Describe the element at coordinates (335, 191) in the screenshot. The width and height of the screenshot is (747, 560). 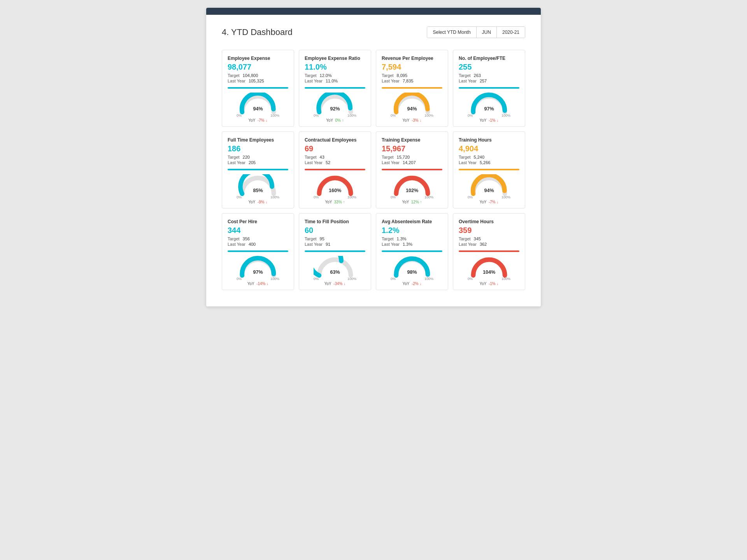
I see `svg-text: 160%` at that location.